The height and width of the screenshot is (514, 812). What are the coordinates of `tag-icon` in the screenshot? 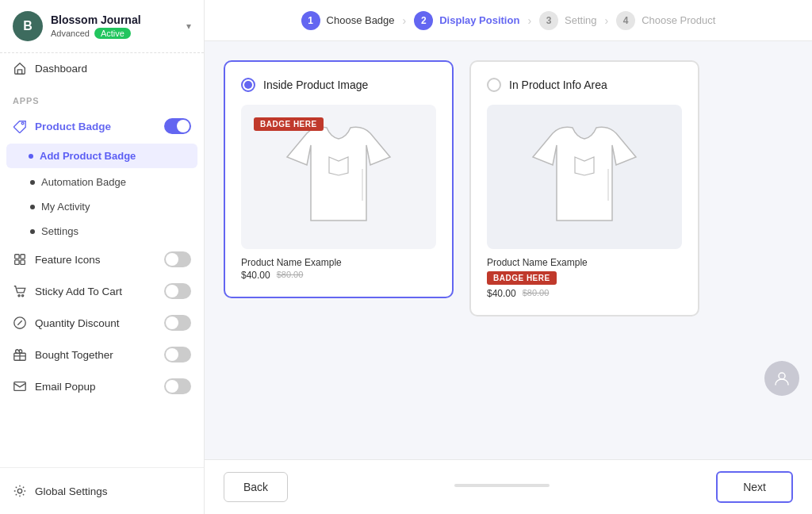 It's located at (20, 126).